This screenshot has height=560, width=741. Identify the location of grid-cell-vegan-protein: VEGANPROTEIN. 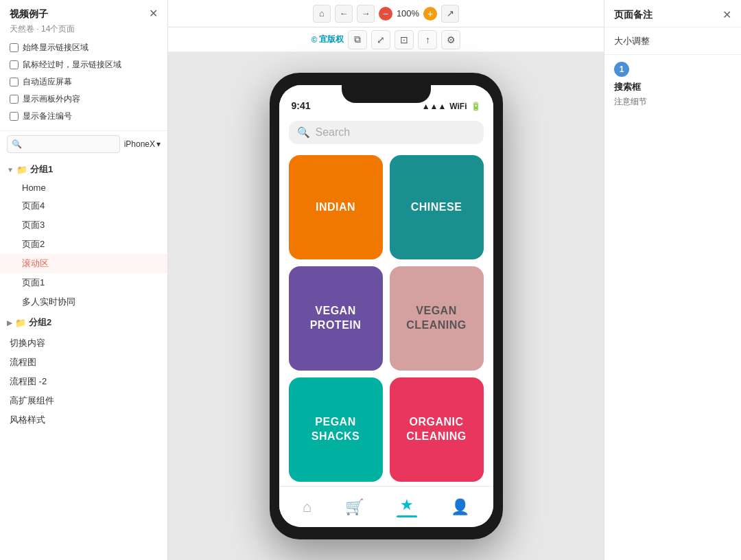
(336, 318).